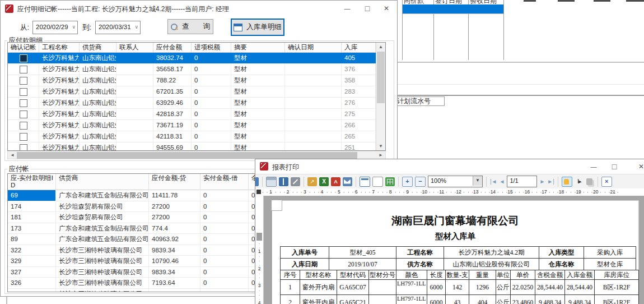 The height and width of the screenshot is (304, 644). What do you see at coordinates (494, 182) in the screenshot?
I see `first-page-button: |◄` at bounding box center [494, 182].